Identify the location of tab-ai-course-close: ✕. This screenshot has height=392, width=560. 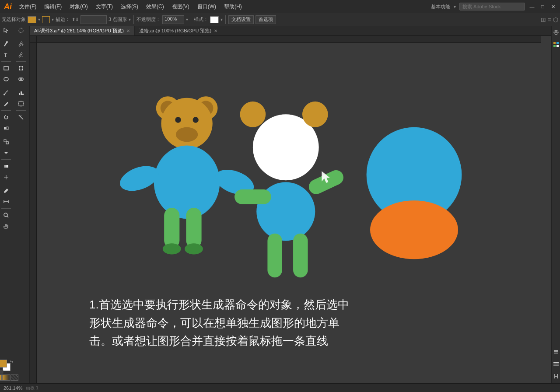
(128, 31).